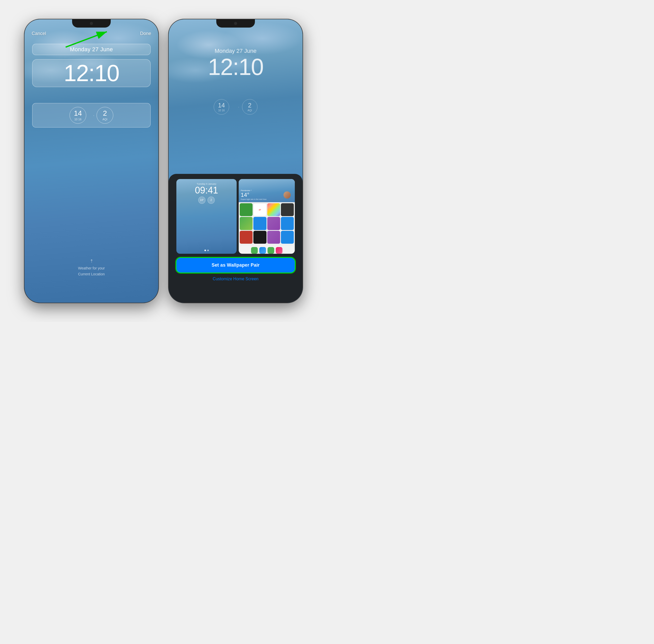 Image resolution: width=654 pixels, height=644 pixels. What do you see at coordinates (211, 200) in the screenshot?
I see `preview-aqi-badge: 2` at bounding box center [211, 200].